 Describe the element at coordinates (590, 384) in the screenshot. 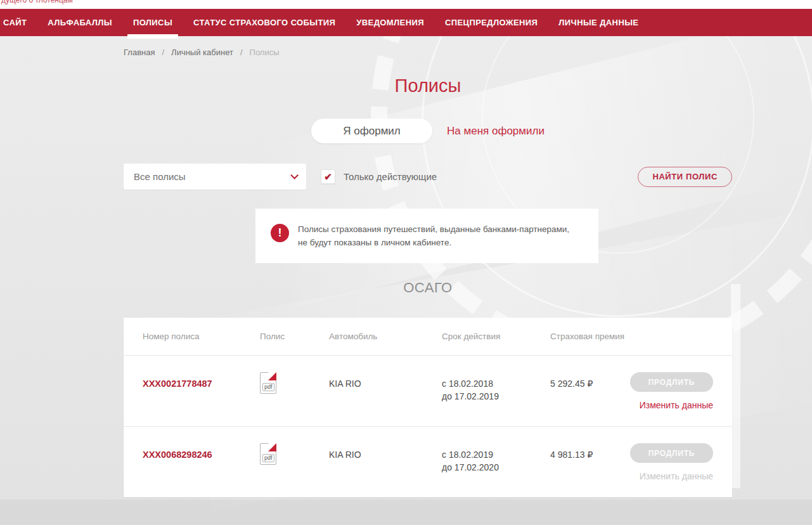

I see `premium-value: 5 292.45 ₽` at that location.